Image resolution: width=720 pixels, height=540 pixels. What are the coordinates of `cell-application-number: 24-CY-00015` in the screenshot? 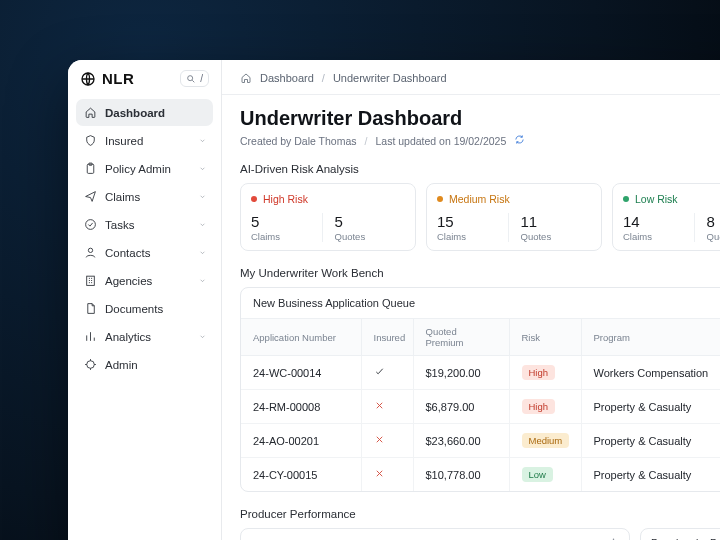 It's located at (301, 475).